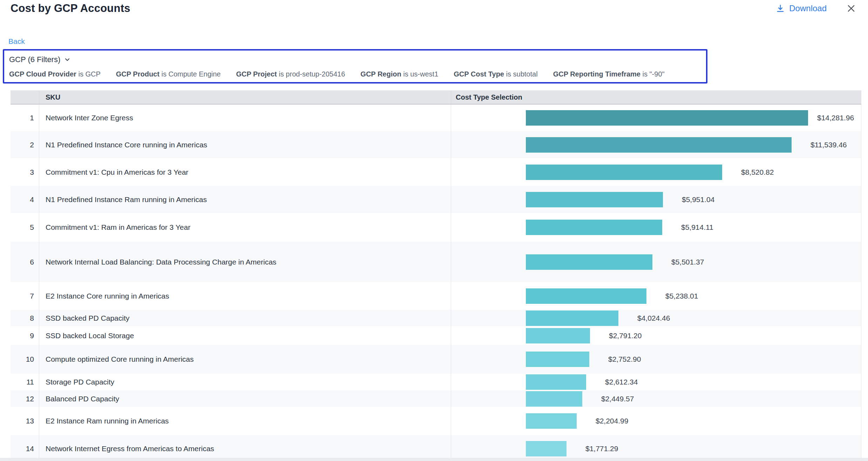 The height and width of the screenshot is (461, 868). I want to click on table-header-cost-type-selection: Cost Type Selection, so click(656, 98).